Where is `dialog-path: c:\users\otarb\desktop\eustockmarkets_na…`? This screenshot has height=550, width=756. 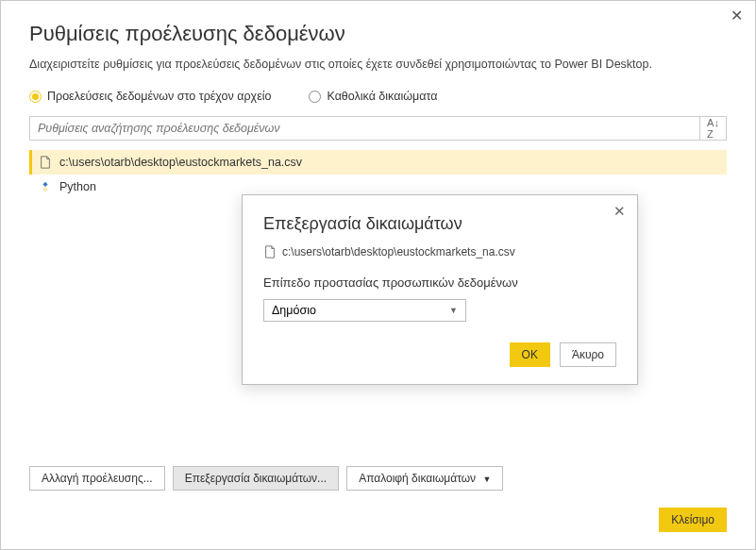
dialog-path: c:\users\otarb\desktop\eustockmarkets_na… is located at coordinates (398, 252).